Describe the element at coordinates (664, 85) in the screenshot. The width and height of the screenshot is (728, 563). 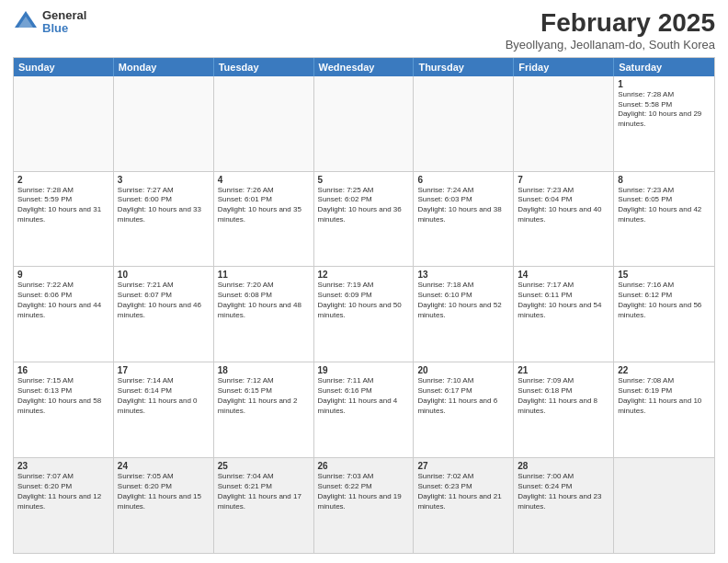
I see `day-number: 1` at that location.